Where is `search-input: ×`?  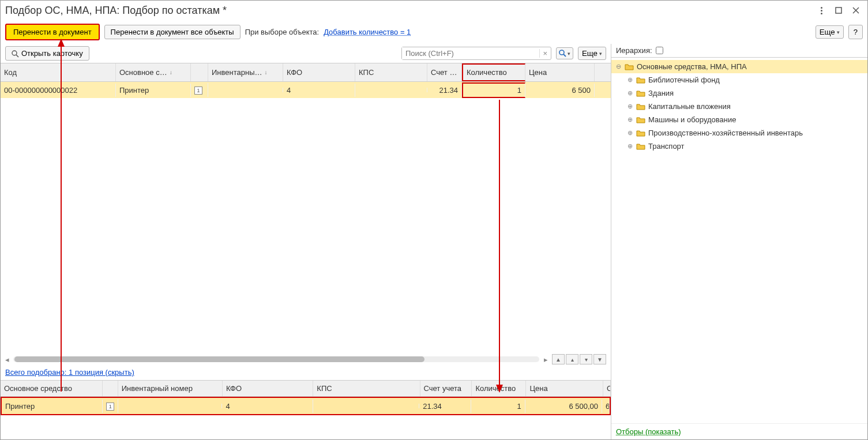 search-input: × is located at coordinates (476, 53).